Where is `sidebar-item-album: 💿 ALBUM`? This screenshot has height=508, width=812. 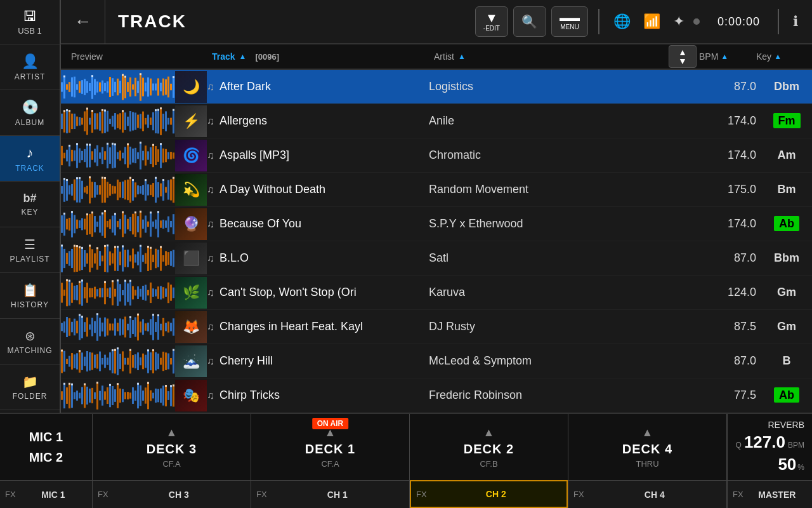 sidebar-item-album: 💿 ALBUM is located at coordinates (30, 113).